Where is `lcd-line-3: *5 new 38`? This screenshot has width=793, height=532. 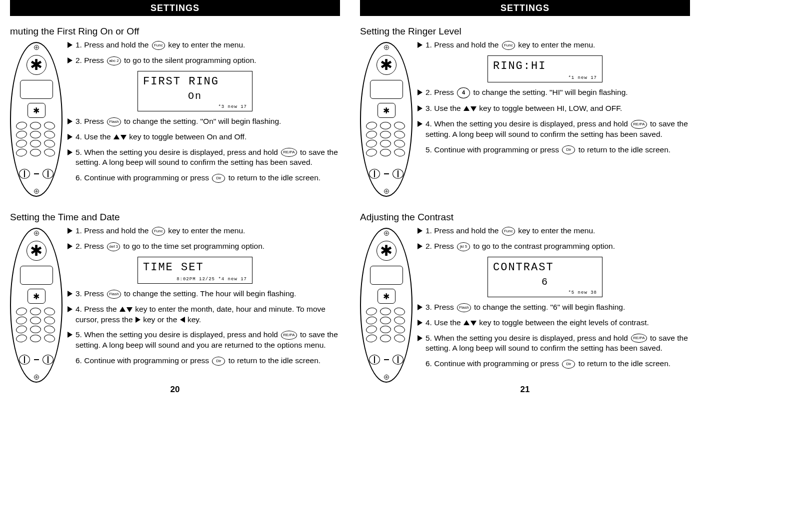 lcd-line-3: *5 new 38 is located at coordinates (545, 293).